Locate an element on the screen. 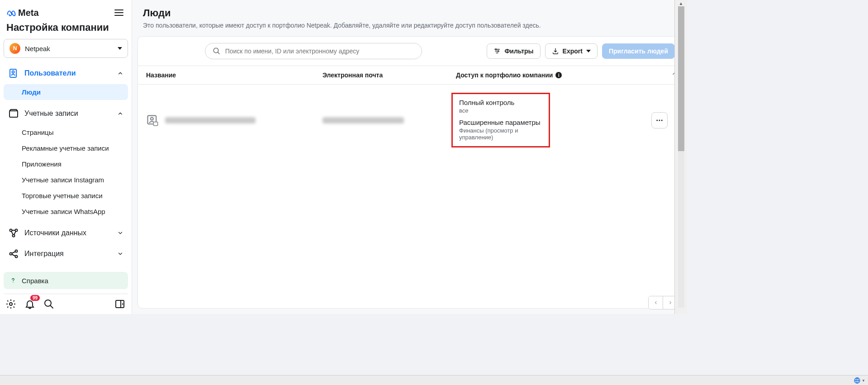  panel-toggle-icon is located at coordinates (120, 304).